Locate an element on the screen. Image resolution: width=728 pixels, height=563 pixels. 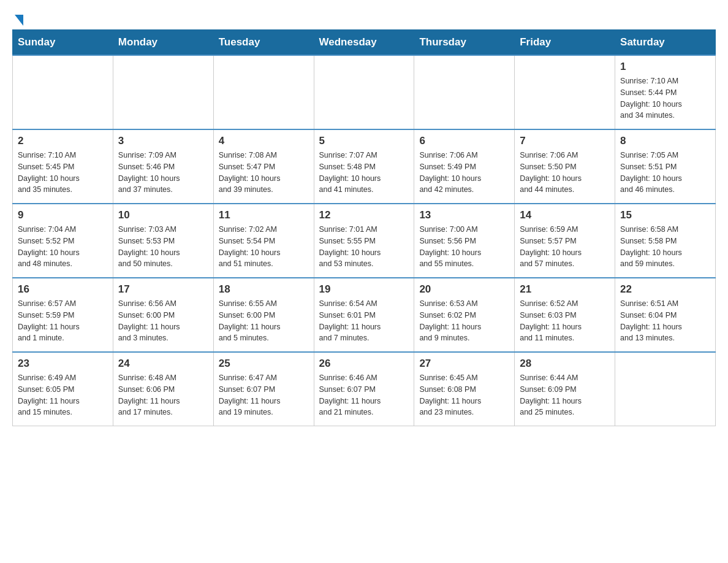
header is located at coordinates (364, 18).